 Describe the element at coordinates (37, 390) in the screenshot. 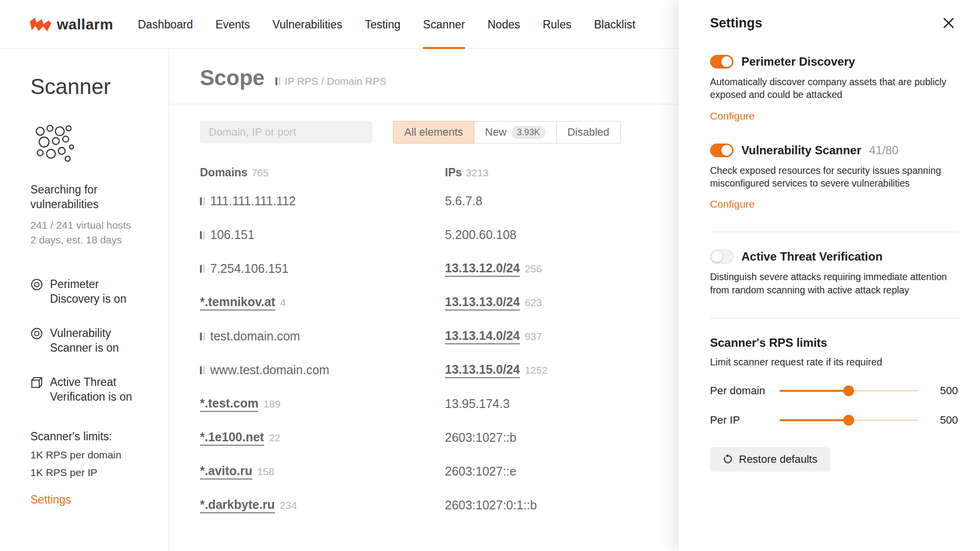

I see `cube-icon` at that location.